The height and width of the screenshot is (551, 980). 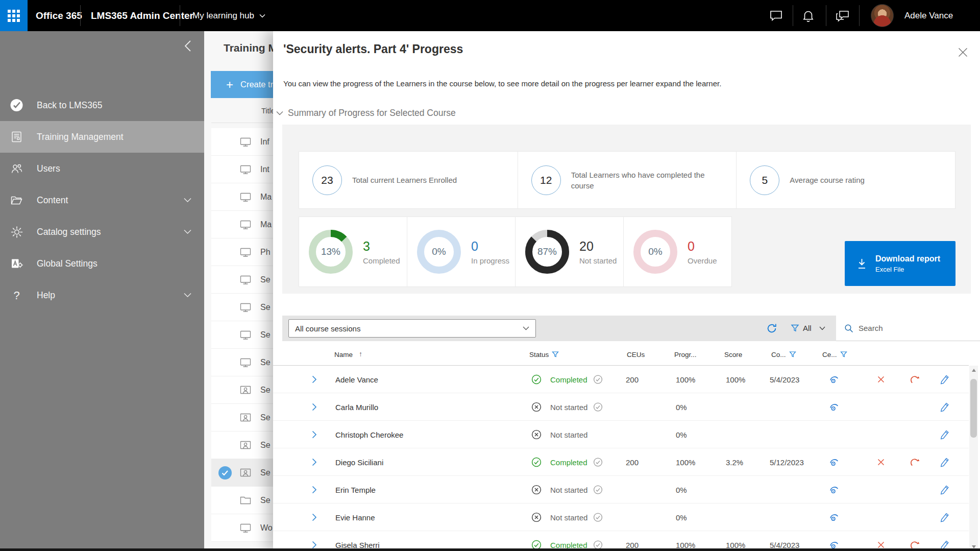 I want to click on table-scrollbar, so click(x=974, y=459).